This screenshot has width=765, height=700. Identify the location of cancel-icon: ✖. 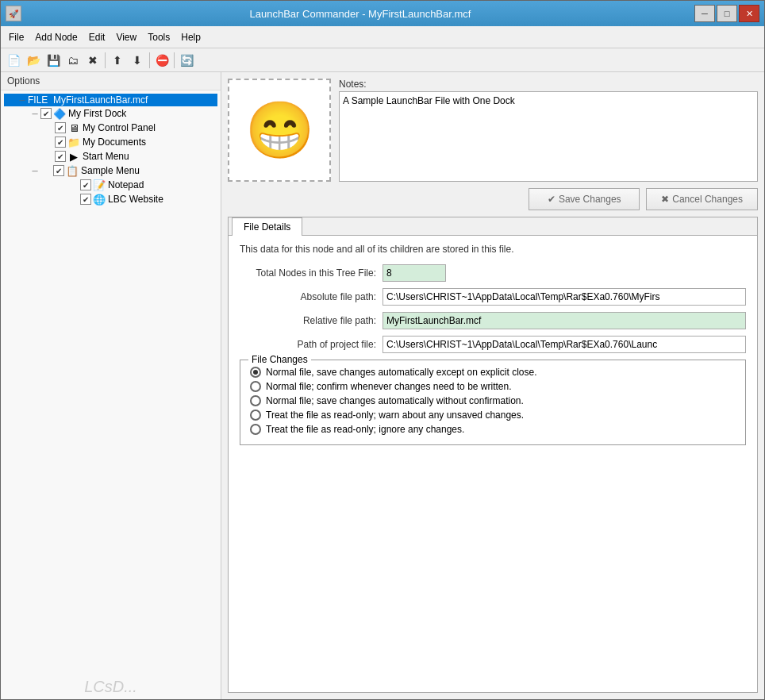
(665, 199).